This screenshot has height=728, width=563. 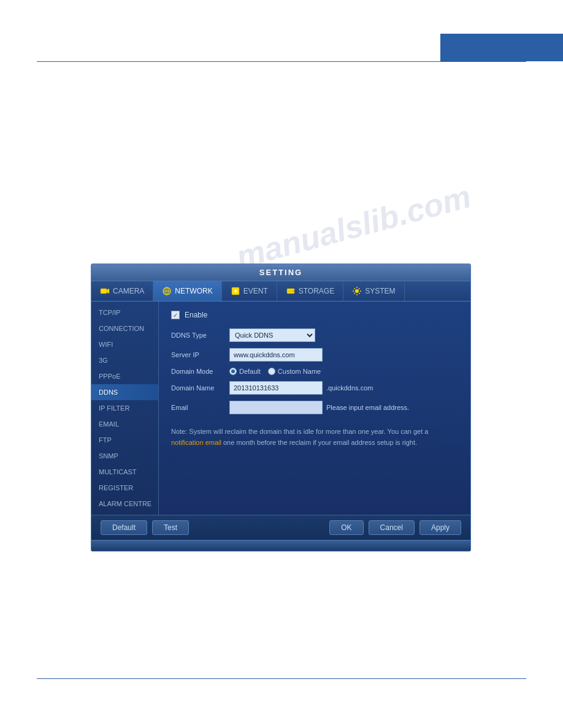 I want to click on cancel-button: Cancel, so click(x=391, y=528).